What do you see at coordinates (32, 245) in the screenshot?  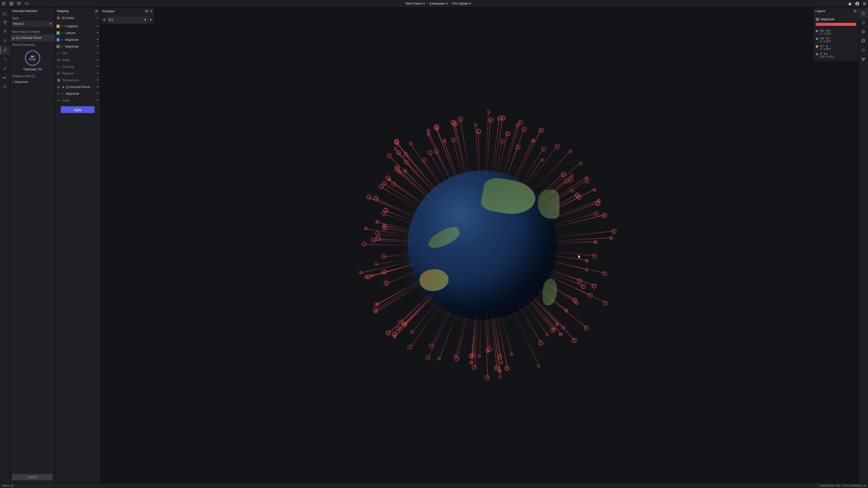 I see `anomaly-panel: Anomaly Detection State Result 1 New Fea…` at bounding box center [32, 245].